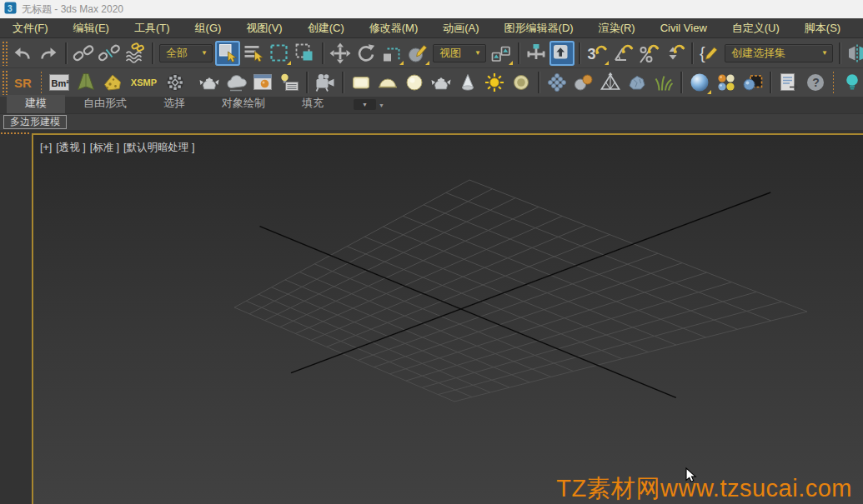 The height and width of the screenshot is (504, 863). Describe the element at coordinates (822, 28) in the screenshot. I see `menu-item-13: 脚本(S)` at that location.